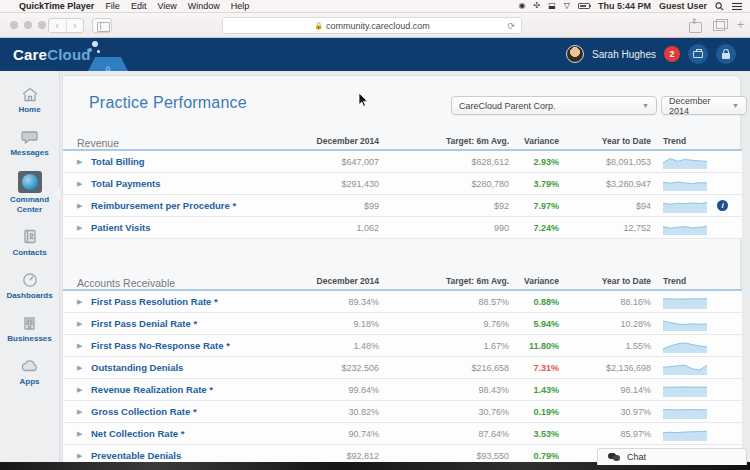 The height and width of the screenshot is (470, 750). What do you see at coordinates (30, 328) in the screenshot?
I see `sidebar-item-businesses: Businesses` at bounding box center [30, 328].